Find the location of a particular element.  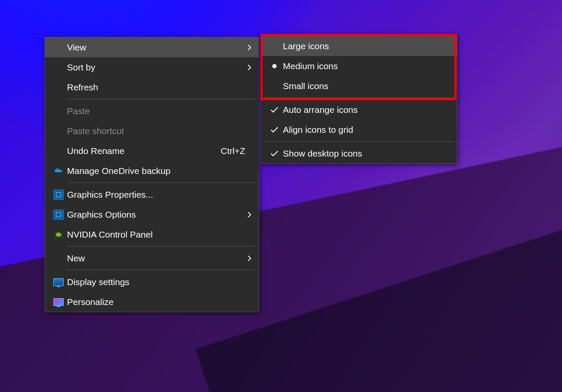

menu-label-undo-rename: Undo Rename is located at coordinates (144, 151).